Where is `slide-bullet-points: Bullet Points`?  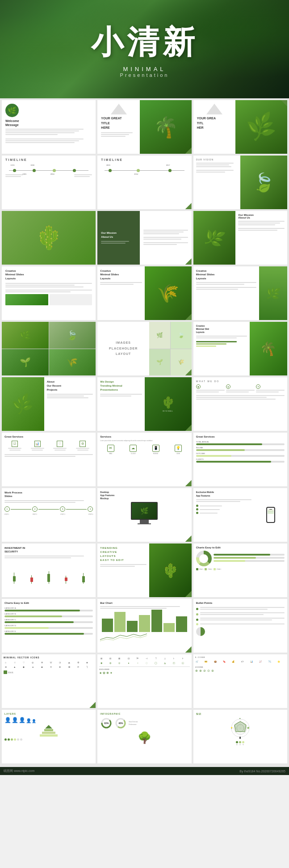 slide-bullet-points: Bullet Points is located at coordinates (240, 626).